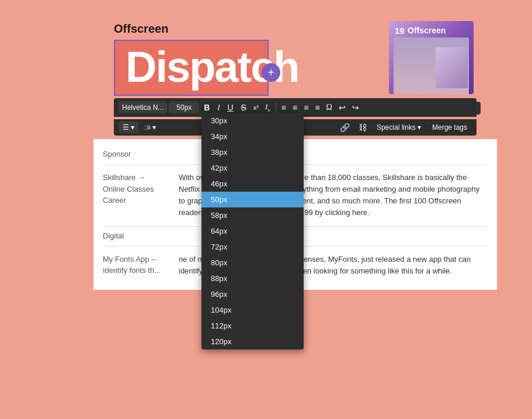 This screenshot has width=532, height=419. Describe the element at coordinates (207, 108) in the screenshot. I see `bold-button: B` at that location.